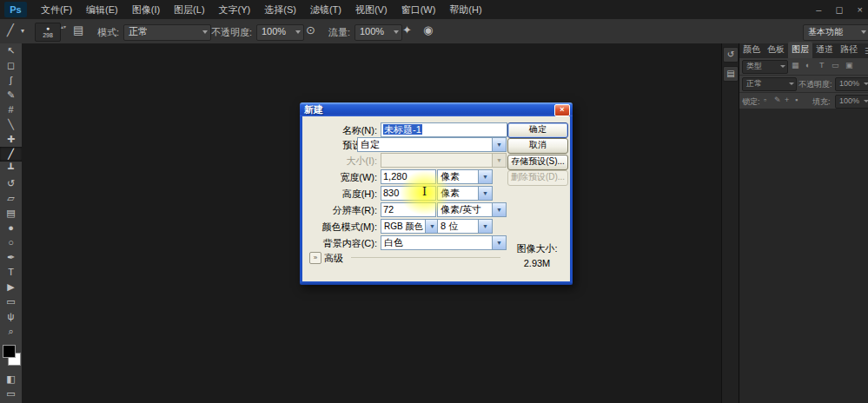 This screenshot has height=403, width=868. I want to click on tool-quick-selection: ✎, so click(10, 96).